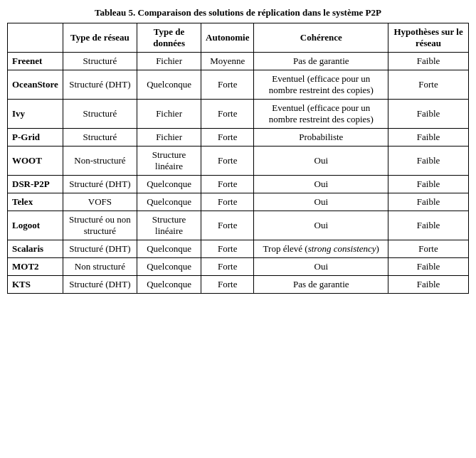 The image size is (476, 458). Describe the element at coordinates (238, 61) in the screenshot. I see `table-row: FreenetStructuréFichierMoyennePas de gar…` at that location.